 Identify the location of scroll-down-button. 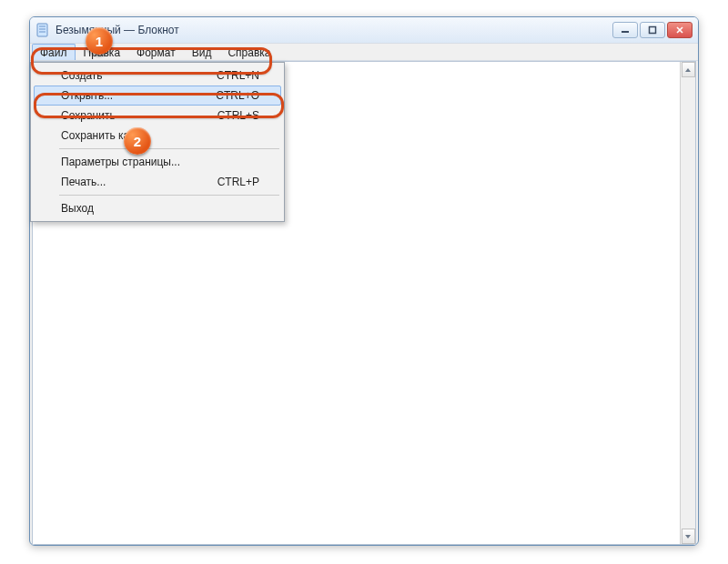
(688, 537).